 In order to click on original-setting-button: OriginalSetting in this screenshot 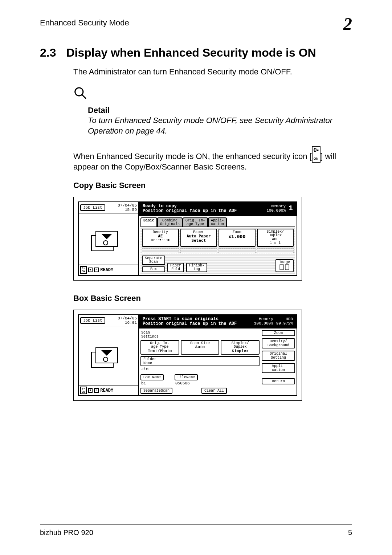, I will do `click(278, 356)`.